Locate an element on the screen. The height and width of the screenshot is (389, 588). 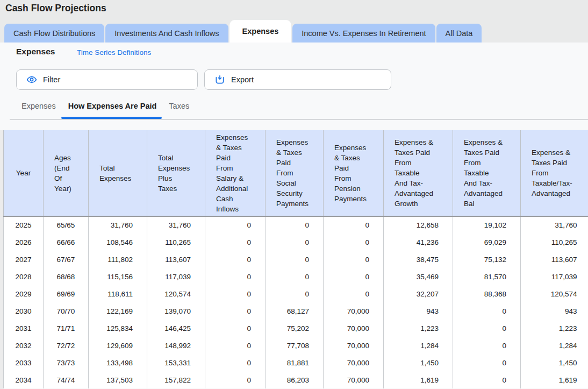
main-tab-bar: Cash Flow Distributions Investments And … is located at coordinates (243, 31).